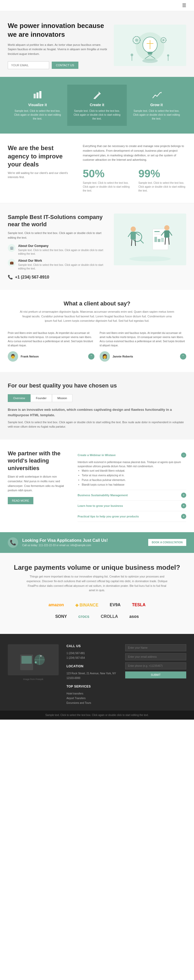 The image size is (194, 980). What do you see at coordinates (62, 267) in the screenshot?
I see `it-item-text-1: Sample text. Click to select the text bo…` at bounding box center [62, 267].